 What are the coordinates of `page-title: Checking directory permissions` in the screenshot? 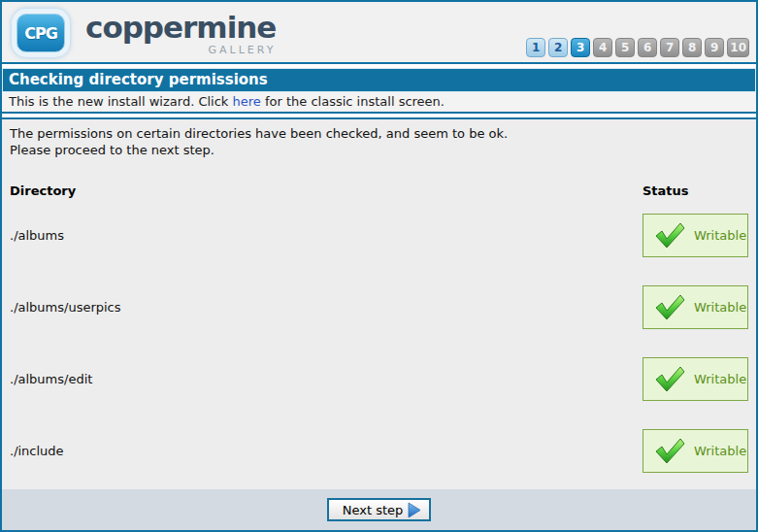 It's located at (379, 80).